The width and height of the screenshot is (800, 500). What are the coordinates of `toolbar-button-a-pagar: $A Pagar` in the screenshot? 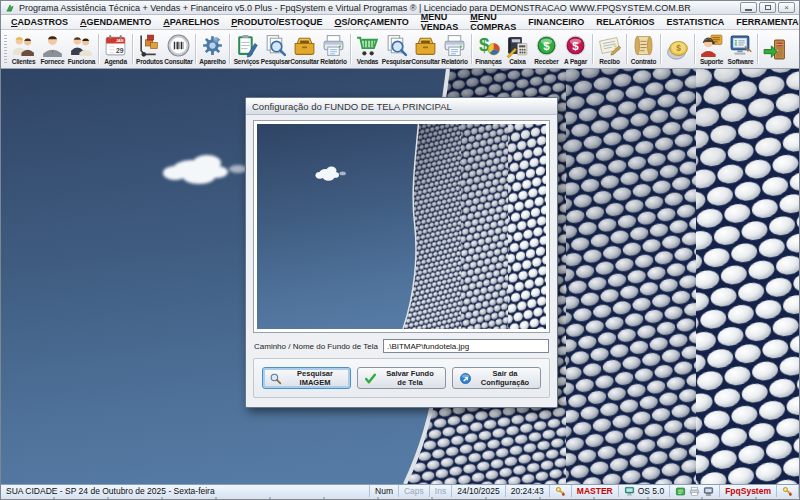 It's located at (576, 49).